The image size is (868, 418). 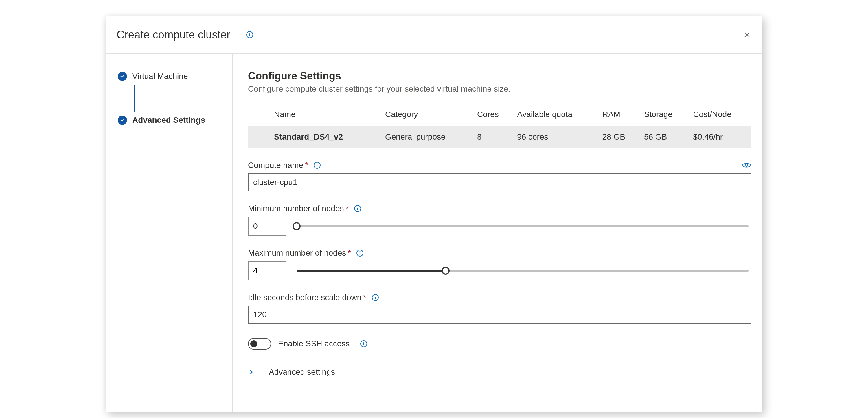 What do you see at coordinates (306, 253) in the screenshot?
I see `max-nodes-label: Maximum number of nodes *` at bounding box center [306, 253].